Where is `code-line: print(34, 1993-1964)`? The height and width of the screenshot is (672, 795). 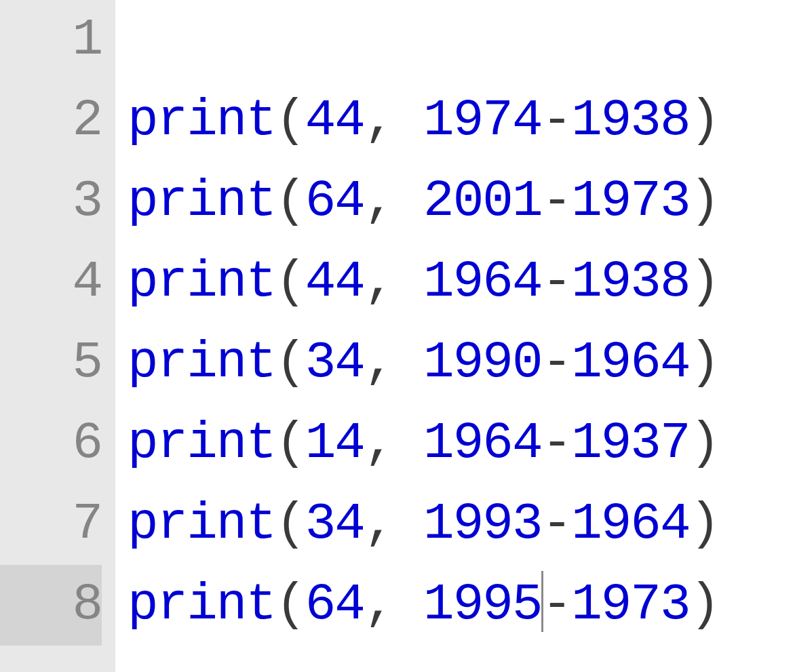
code-line: print(34, 1993-1964) is located at coordinates (461, 525).